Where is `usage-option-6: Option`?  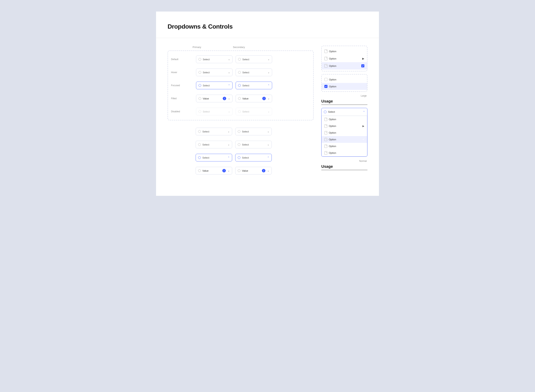
usage-option-6: Option is located at coordinates (344, 153).